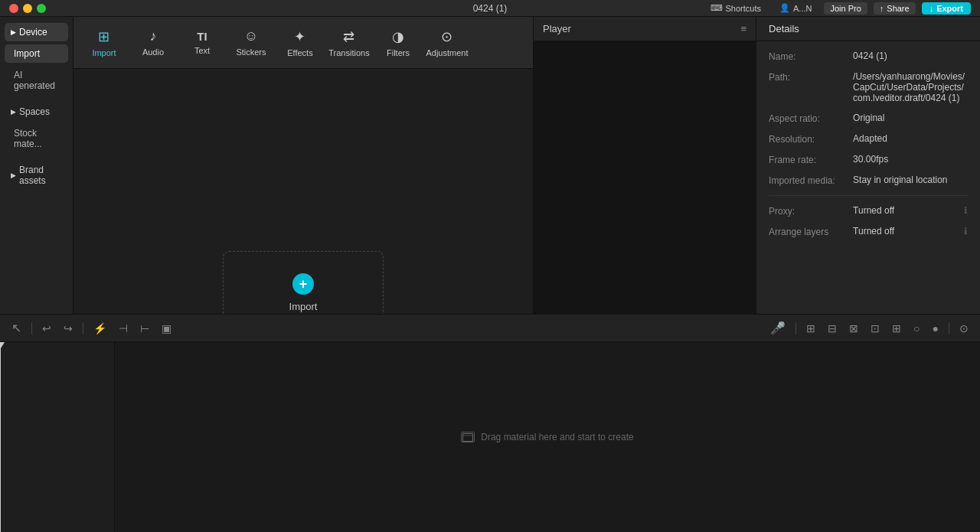 The width and height of the screenshot is (980, 532). I want to click on detail-path-row: Path: /Users/yanhuarong/Movies/CapCut/Us…, so click(868, 87).